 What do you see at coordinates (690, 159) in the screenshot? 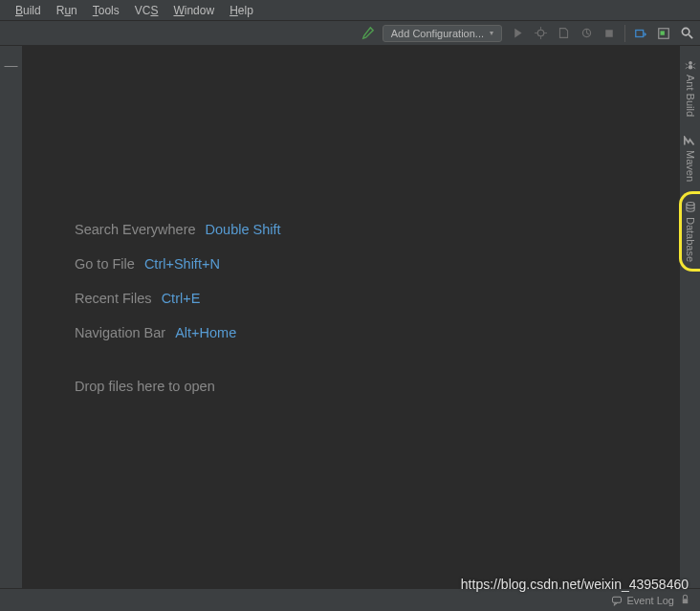
I see `side-tab-maven: Maven` at bounding box center [690, 159].